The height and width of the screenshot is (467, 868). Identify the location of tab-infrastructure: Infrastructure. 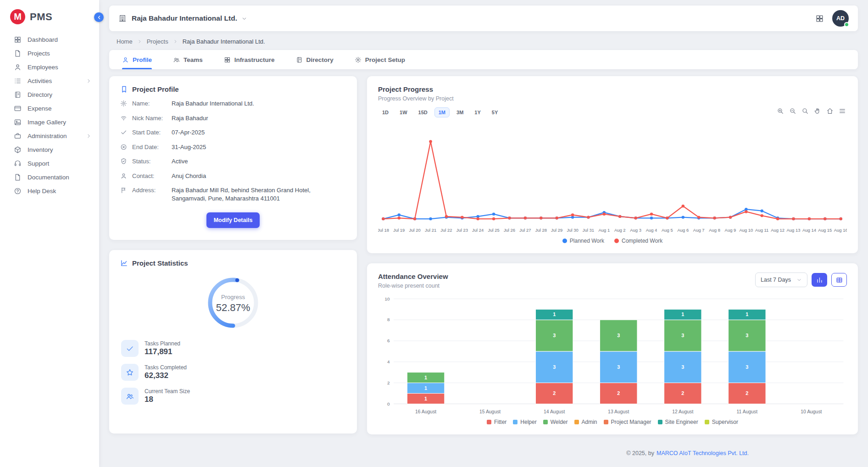
(250, 60).